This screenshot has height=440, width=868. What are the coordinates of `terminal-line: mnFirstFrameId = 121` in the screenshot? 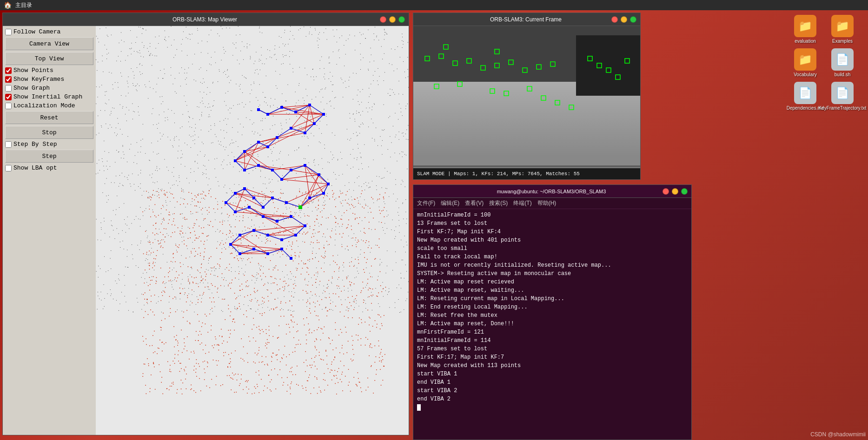 It's located at (552, 332).